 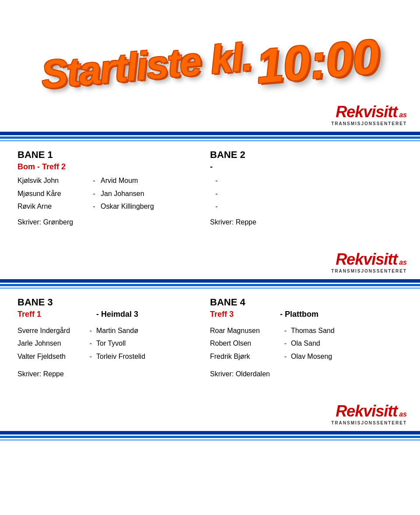 I want to click on bane1-right-1: Arvid Moum, so click(x=155, y=181).